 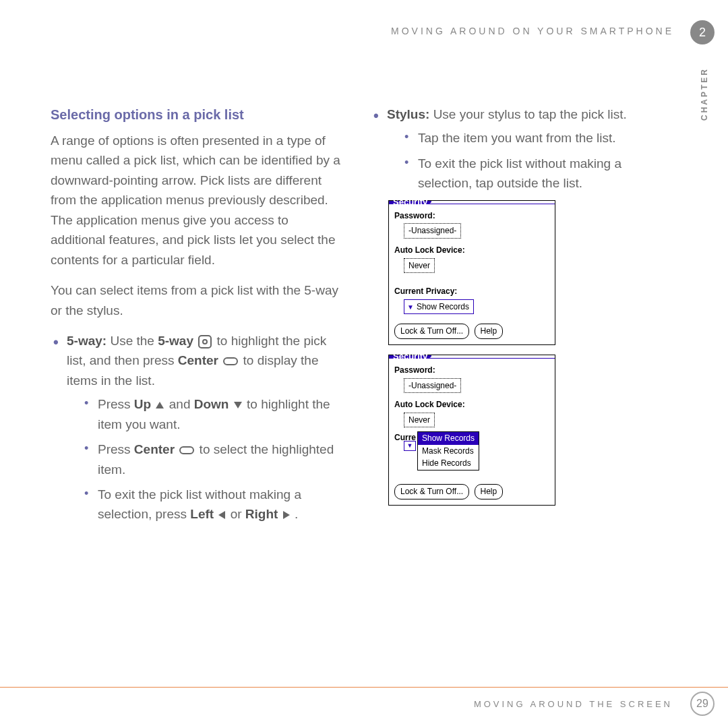 I want to click on bold-text: Left, so click(x=202, y=514).